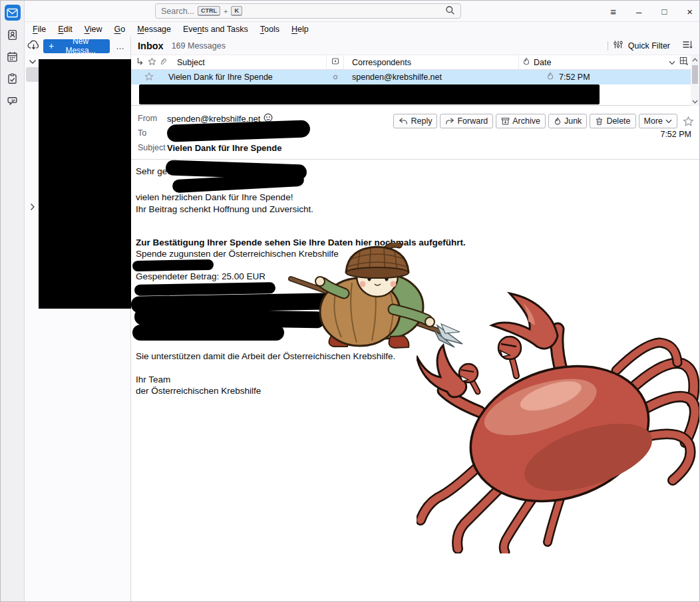  I want to click on menu-view: View, so click(93, 29).